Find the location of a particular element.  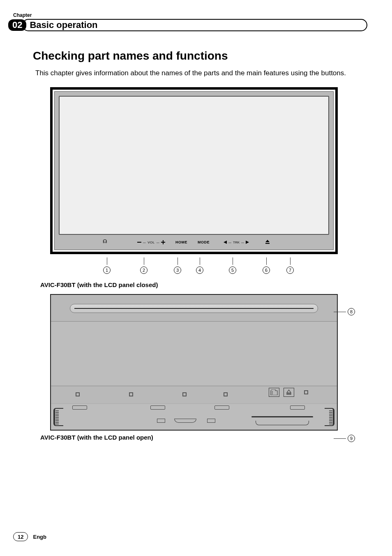

section-heading: Checking part names and functions is located at coordinates (200, 56).